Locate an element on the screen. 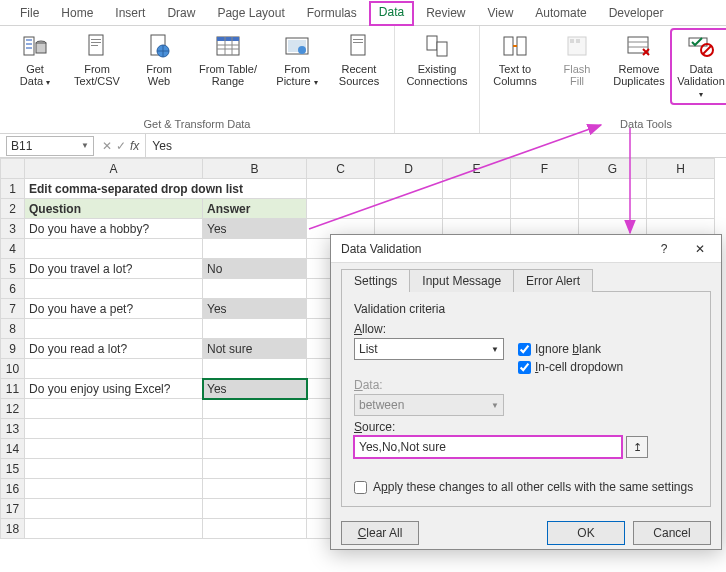 The image size is (726, 572). tab-developer: Developer is located at coordinates (636, 14).